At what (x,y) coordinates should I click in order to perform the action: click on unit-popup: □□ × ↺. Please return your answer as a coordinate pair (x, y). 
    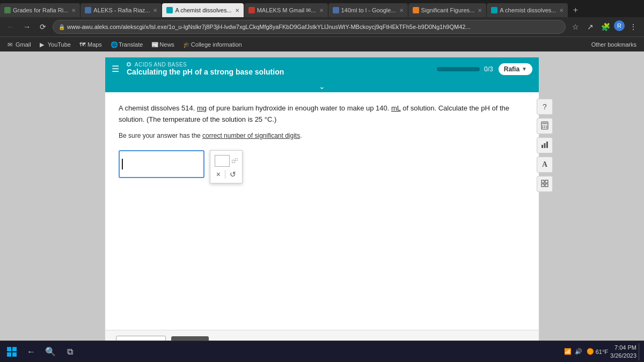
    Looking at the image, I should click on (226, 167).